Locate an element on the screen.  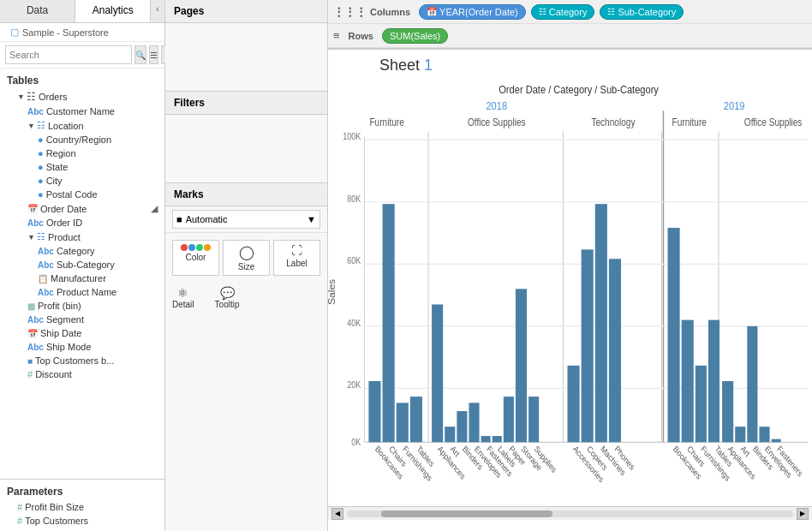
marks-detail-btn: ⚛ Detail is located at coordinates (183, 298).